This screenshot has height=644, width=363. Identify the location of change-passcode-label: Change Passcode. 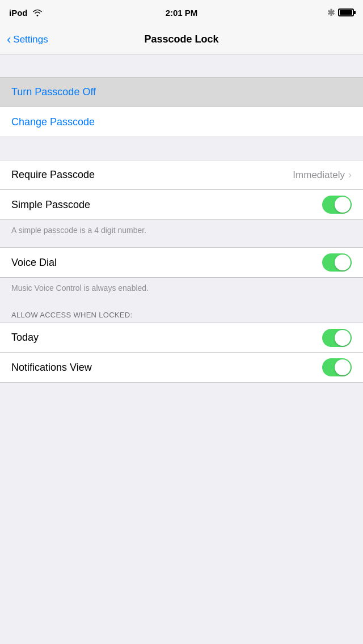
(182, 122).